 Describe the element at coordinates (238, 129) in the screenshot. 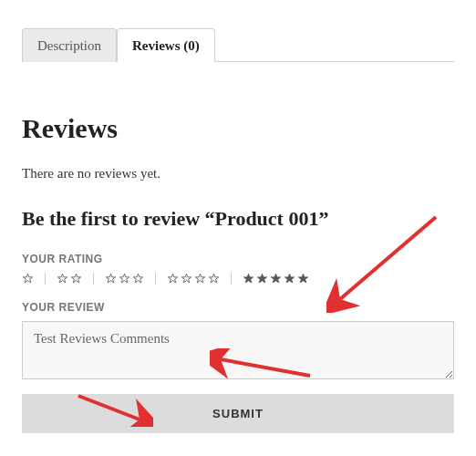

I see `reviews-heading: Reviews` at that location.